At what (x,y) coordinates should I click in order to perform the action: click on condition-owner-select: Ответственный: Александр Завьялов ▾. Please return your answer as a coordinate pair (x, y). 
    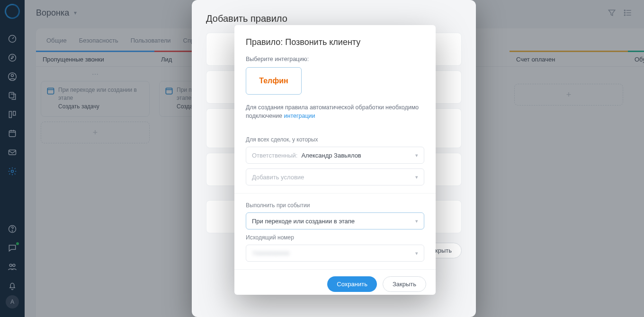
    Looking at the image, I should click on (335, 155).